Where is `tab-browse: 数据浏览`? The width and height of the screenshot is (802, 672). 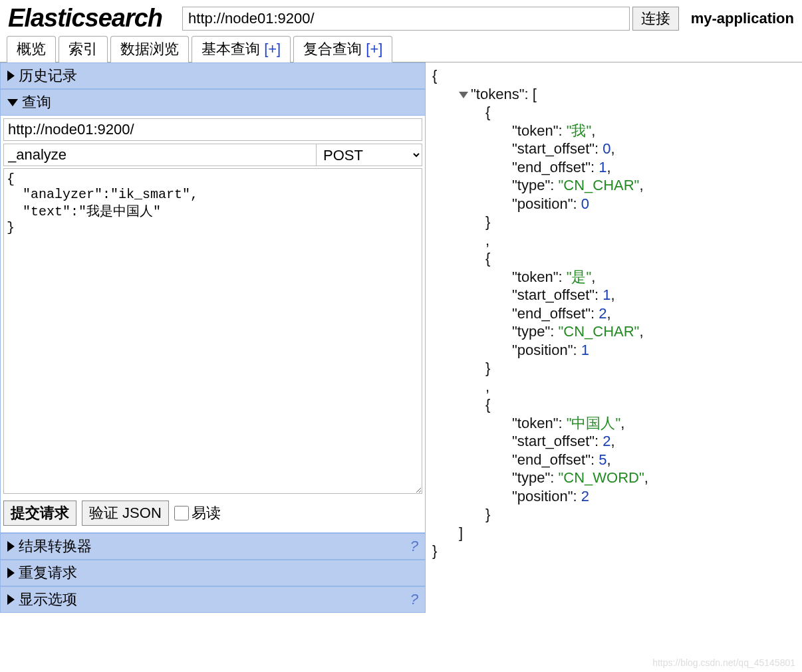
tab-browse: 数据浏览 is located at coordinates (150, 49).